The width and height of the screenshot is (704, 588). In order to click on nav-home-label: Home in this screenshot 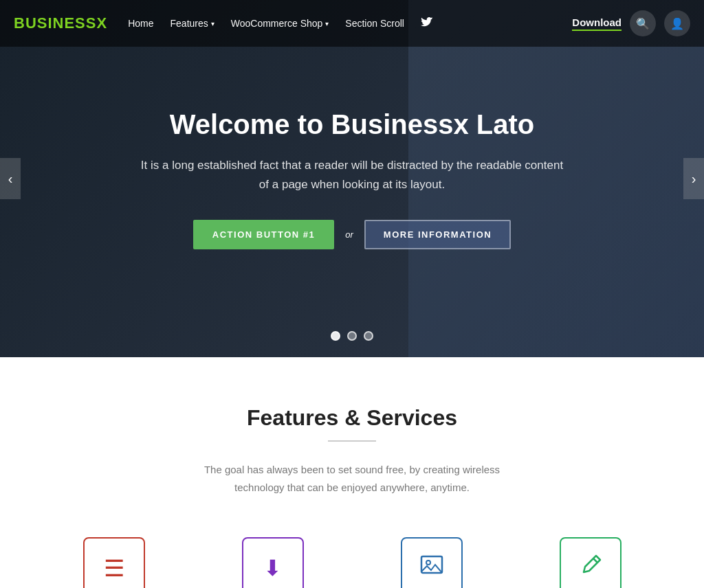, I will do `click(140, 23)`.